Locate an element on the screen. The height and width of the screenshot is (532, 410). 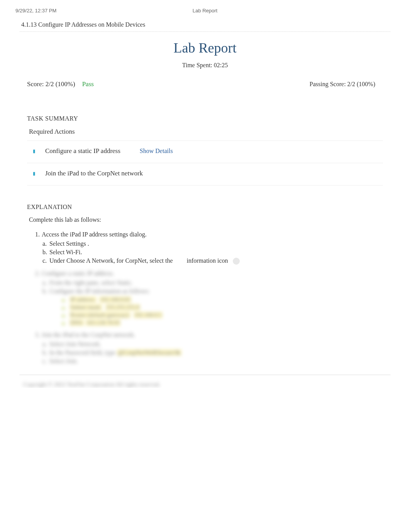
substep-text: Select Settings . is located at coordinates (69, 244).